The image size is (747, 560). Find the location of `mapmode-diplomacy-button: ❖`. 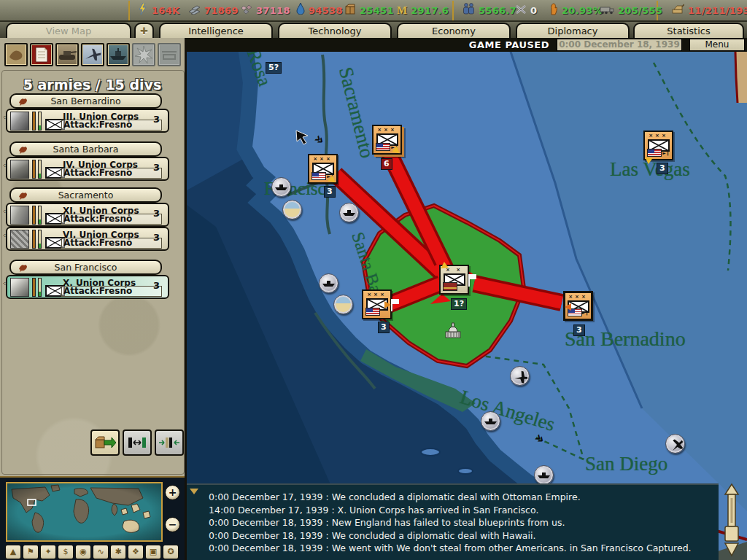

mapmode-diplomacy-button: ❖ is located at coordinates (136, 552).